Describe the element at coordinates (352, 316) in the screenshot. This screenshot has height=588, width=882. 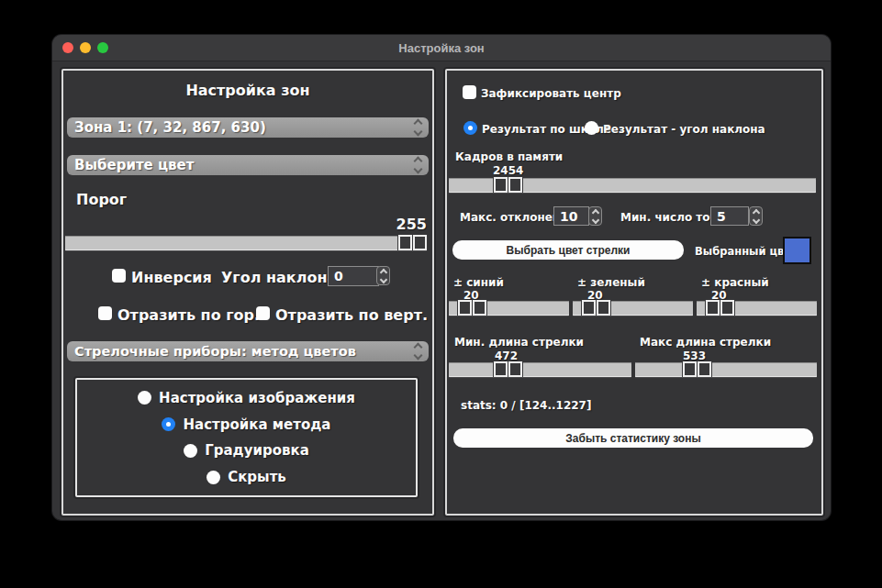
I see `flip-vertical-label: Отразить по верт.` at that location.